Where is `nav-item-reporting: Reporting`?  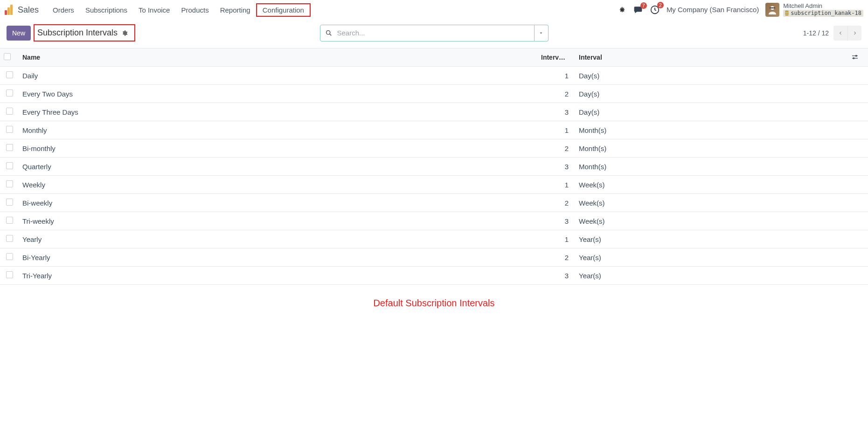
nav-item-reporting: Reporting is located at coordinates (235, 10).